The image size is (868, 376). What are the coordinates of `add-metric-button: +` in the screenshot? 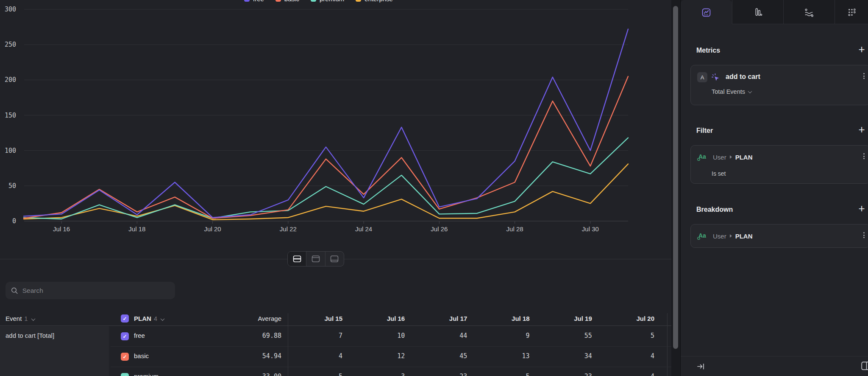 It's located at (862, 49).